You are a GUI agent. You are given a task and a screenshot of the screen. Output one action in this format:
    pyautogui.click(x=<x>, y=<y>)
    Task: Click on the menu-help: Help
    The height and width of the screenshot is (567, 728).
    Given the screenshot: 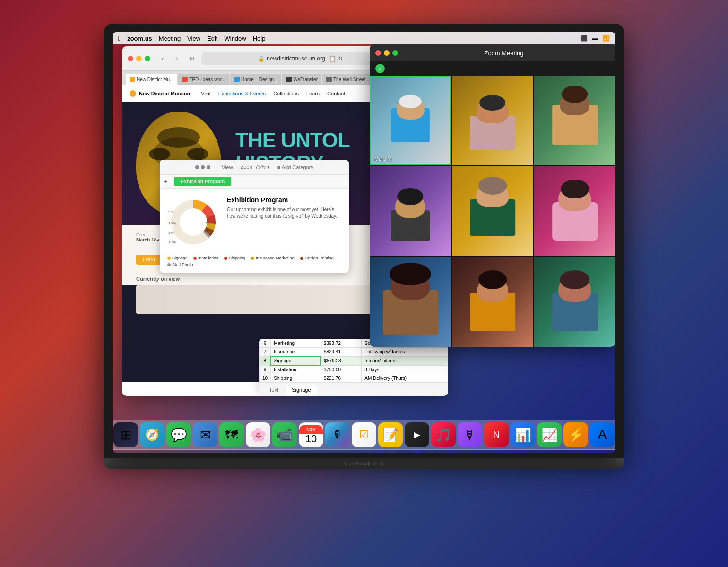 What is the action you would take?
    pyautogui.click(x=259, y=39)
    